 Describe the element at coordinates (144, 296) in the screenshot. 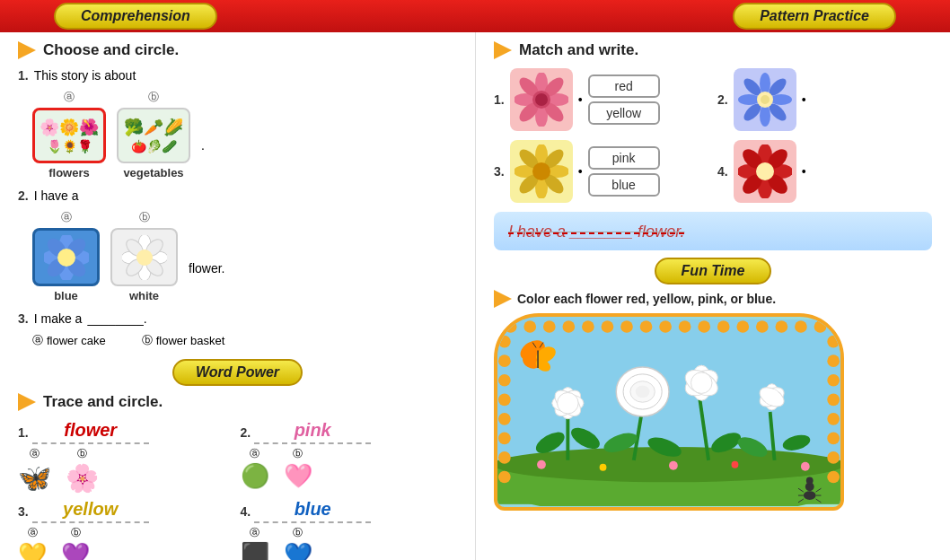

I see `q2-option-b-color: white` at that location.